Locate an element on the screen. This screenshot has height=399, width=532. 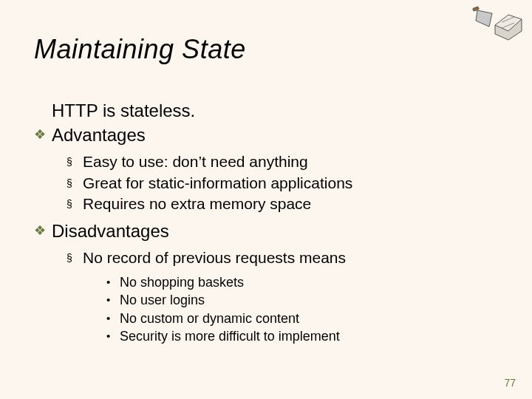
advantage-item: § Requires no extra memory space is located at coordinates (259, 204).